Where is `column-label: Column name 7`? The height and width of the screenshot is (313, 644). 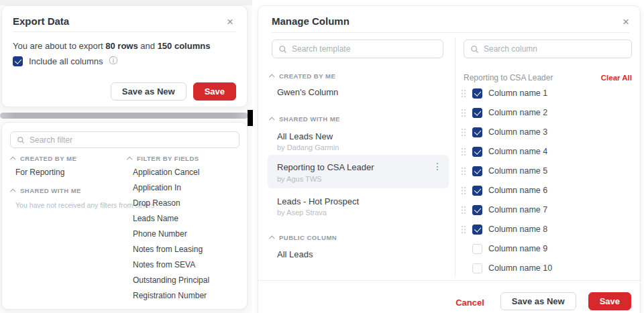 column-label: Column name 7 is located at coordinates (518, 210).